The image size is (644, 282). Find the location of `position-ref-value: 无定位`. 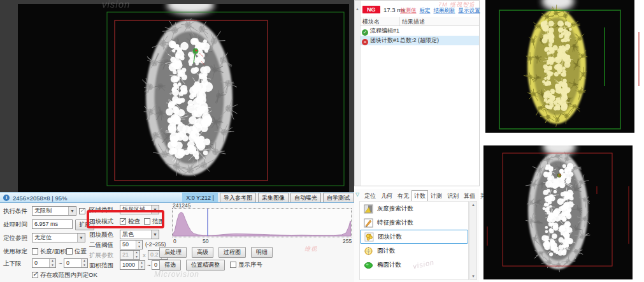

position-ref-value: 无定位 is located at coordinates (43, 237).